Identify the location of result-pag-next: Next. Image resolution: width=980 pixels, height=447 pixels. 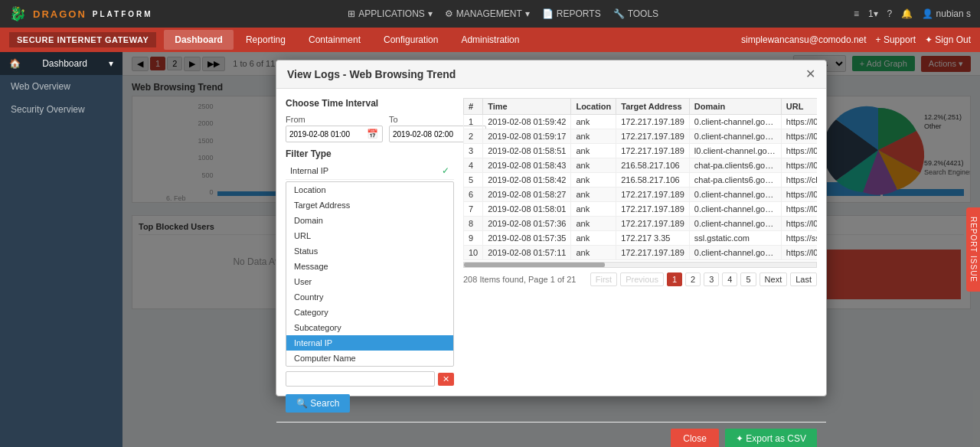
(773, 279).